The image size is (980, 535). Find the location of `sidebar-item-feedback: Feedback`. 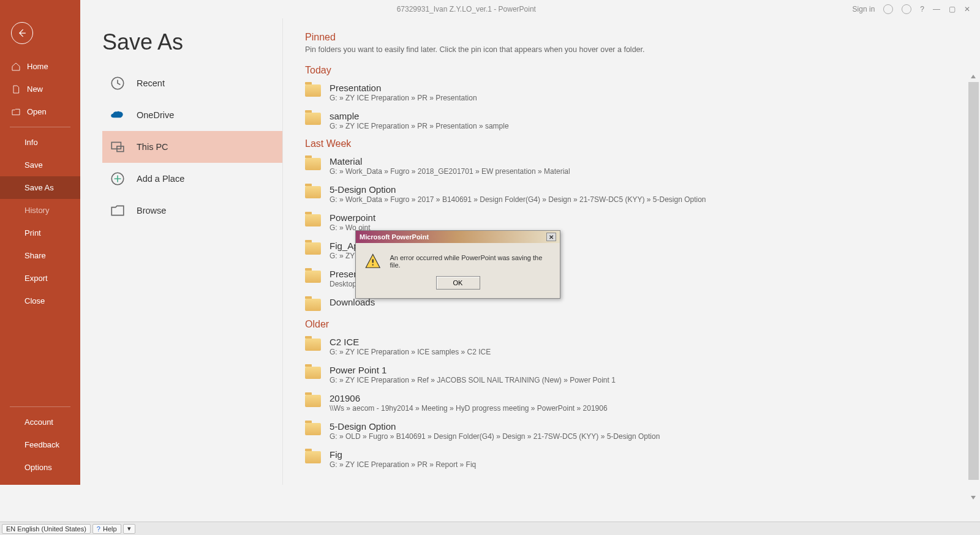

sidebar-item-feedback: Feedback is located at coordinates (40, 444).